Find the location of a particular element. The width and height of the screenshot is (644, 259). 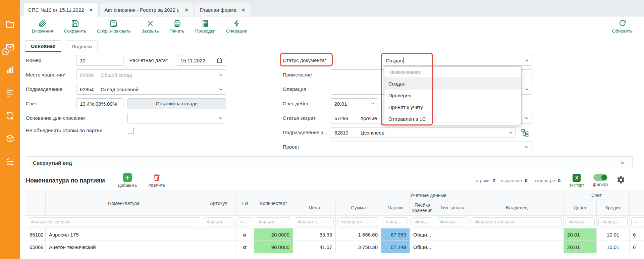

col-header-owner: Владелец is located at coordinates (517, 208).